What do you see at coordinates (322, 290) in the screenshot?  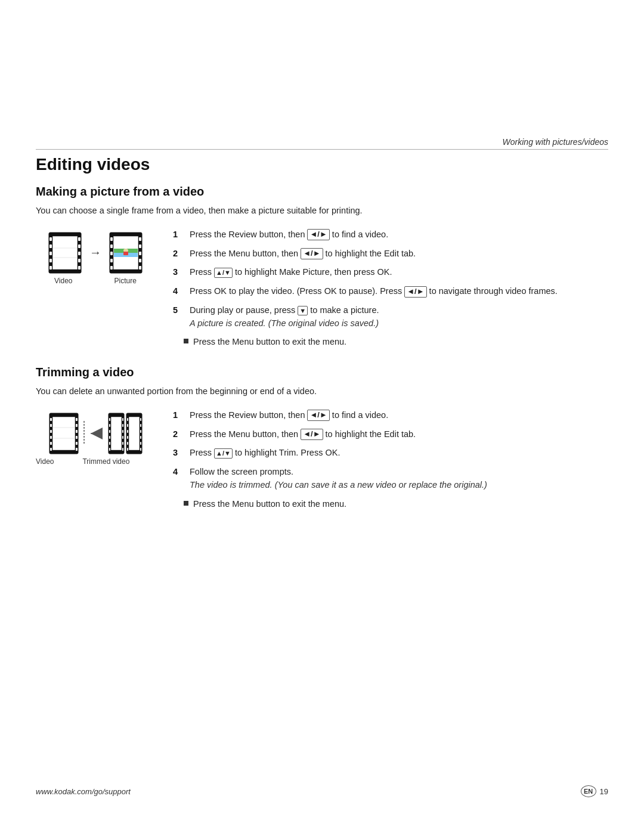 I see `subsection1-two-col: →` at bounding box center [322, 290].